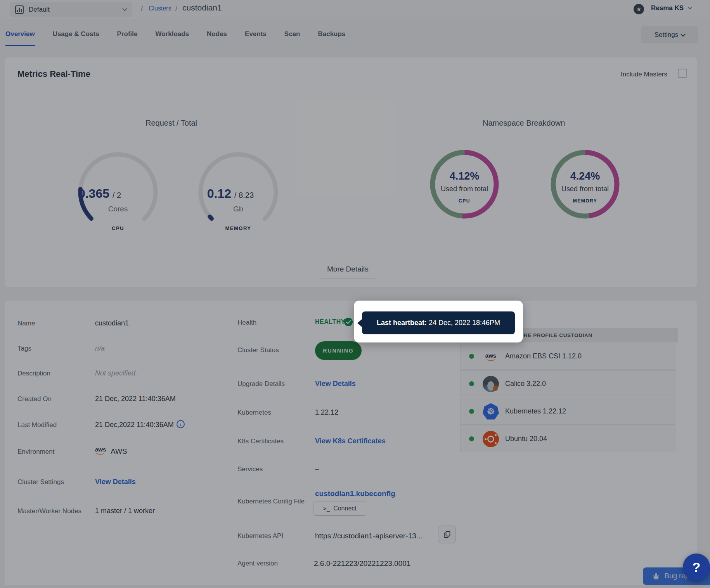 This screenshot has height=588, width=710. What do you see at coordinates (402, 323) in the screenshot?
I see `tooltip-bold-text: Last heartbeat:` at bounding box center [402, 323].